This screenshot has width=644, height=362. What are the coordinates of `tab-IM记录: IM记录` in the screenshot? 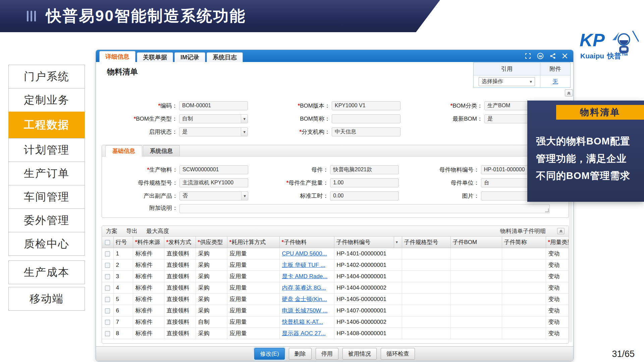 It's located at (190, 57).